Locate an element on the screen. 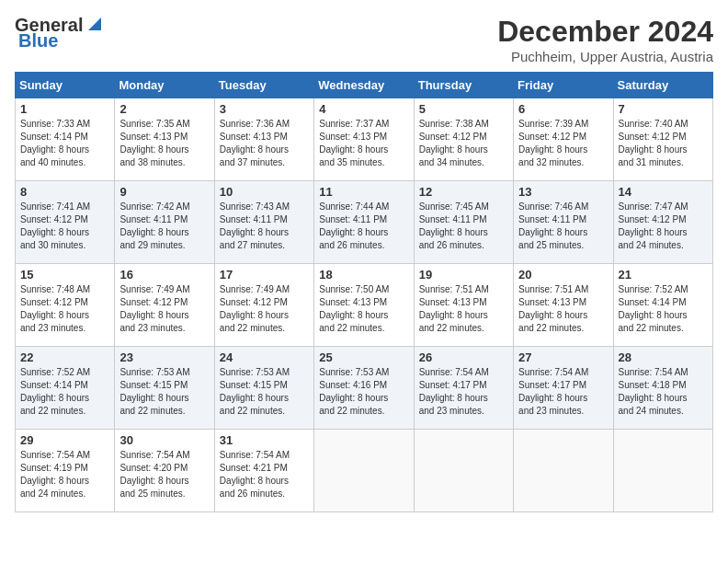 The image size is (728, 563). day-number: 3 is located at coordinates (265, 109).